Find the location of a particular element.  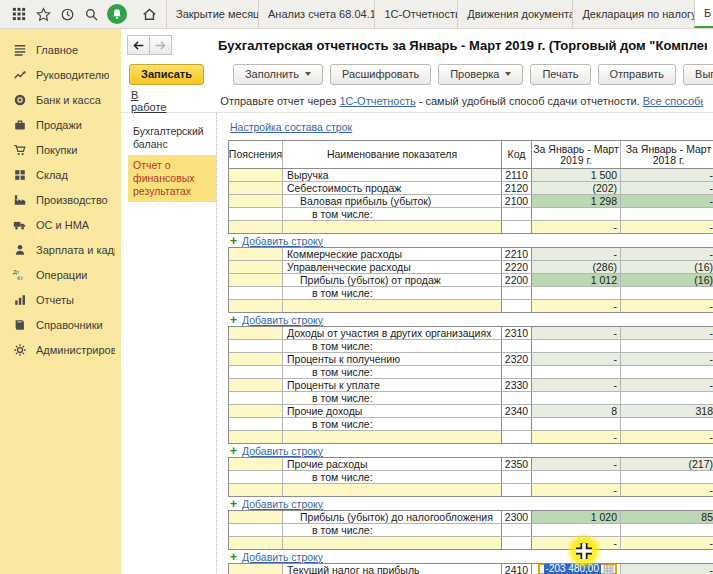

sidebar-item-dtkt: ДтКтОперации is located at coordinates (60, 274).